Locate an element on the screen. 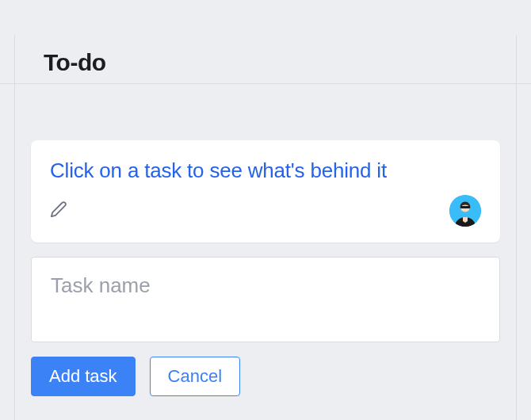 Image resolution: width=531 pixels, height=420 pixels. column-title: To-do is located at coordinates (266, 55).